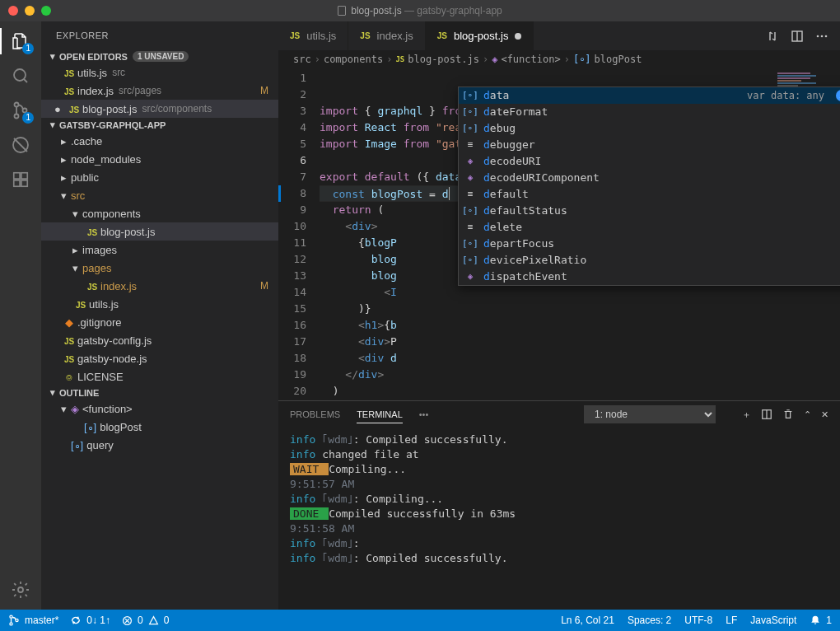 The image size is (840, 631). What do you see at coordinates (160, 141) in the screenshot?
I see `folder-cache: ▸.cache` at bounding box center [160, 141].